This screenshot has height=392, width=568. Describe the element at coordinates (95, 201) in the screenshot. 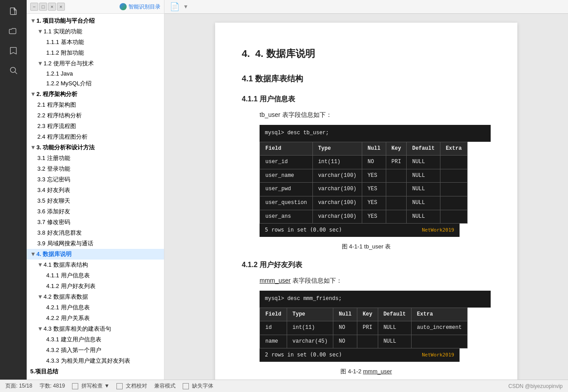

I see `toc-item-18: 3.5 好友聊天` at that location.